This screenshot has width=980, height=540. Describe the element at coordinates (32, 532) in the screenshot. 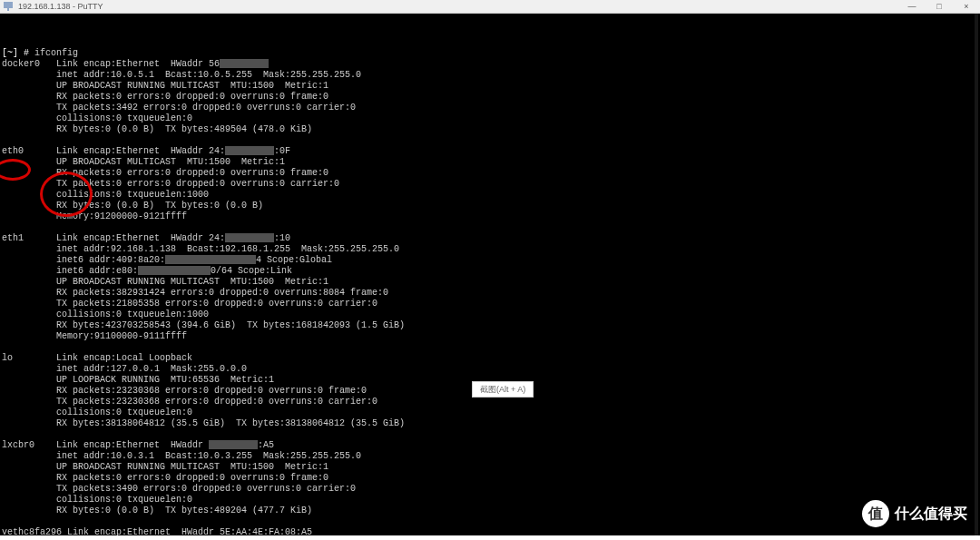

I see `iface-name: vethc8fa296` at that location.